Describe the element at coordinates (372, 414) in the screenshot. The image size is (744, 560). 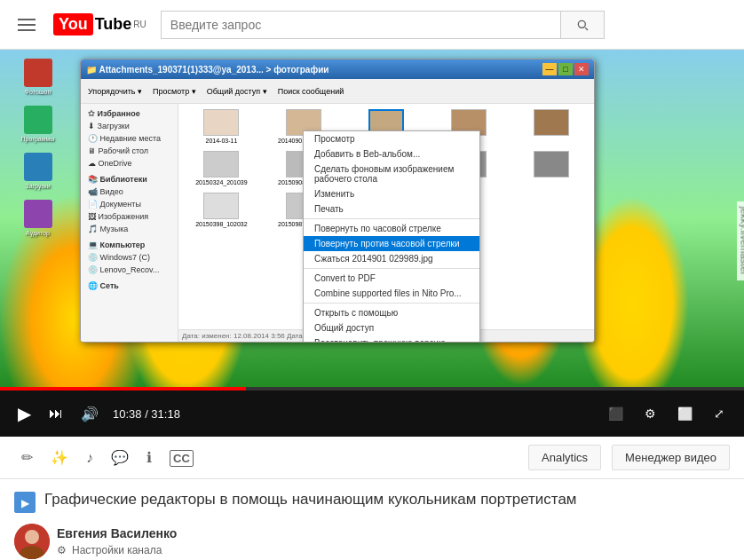
I see `video-controls: ▶ ⏭ 🔊 10:38 / 31:18 ⬛ ⚙ ⬜ ⤢` at that location.